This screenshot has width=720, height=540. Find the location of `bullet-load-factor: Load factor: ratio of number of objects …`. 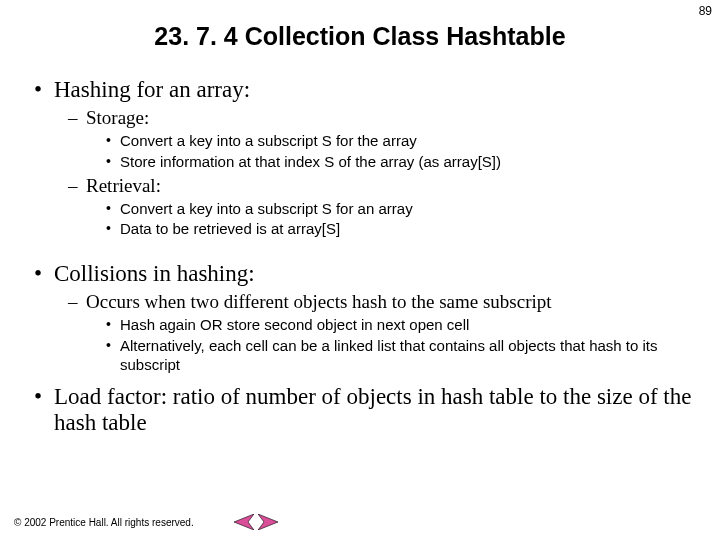

bullet-load-factor: Load factor: ratio of number of objects … is located at coordinates (367, 410).